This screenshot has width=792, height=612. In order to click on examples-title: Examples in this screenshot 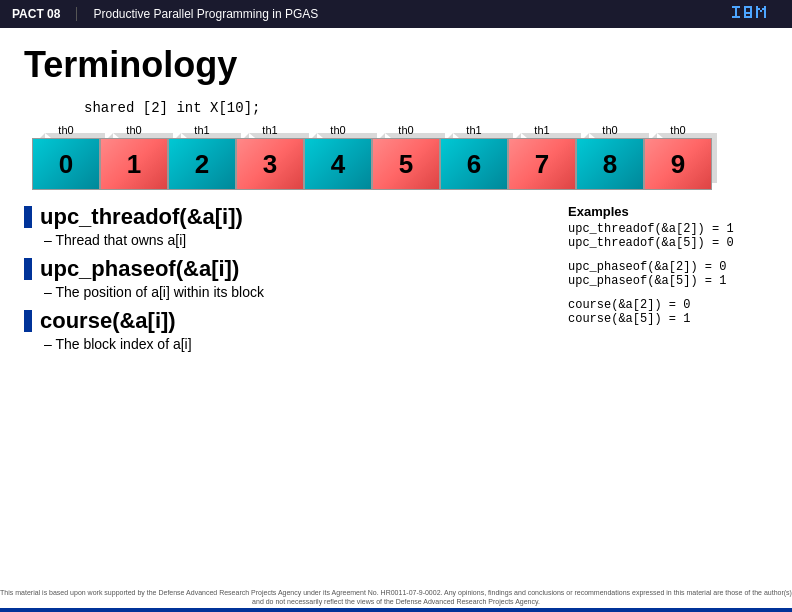, I will do `click(668, 212)`.